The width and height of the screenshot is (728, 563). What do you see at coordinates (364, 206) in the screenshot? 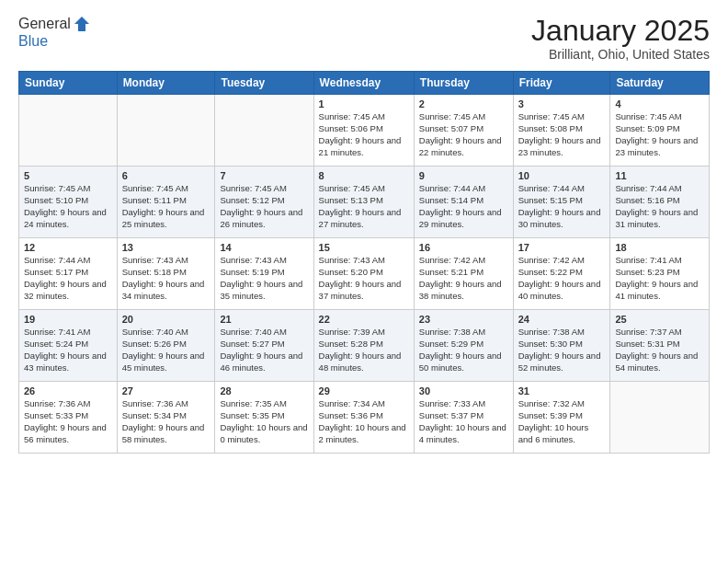
I see `day-info: Sunrise: 7:45 AM Sunset: 5:13 PM Dayligh…` at bounding box center [364, 206].